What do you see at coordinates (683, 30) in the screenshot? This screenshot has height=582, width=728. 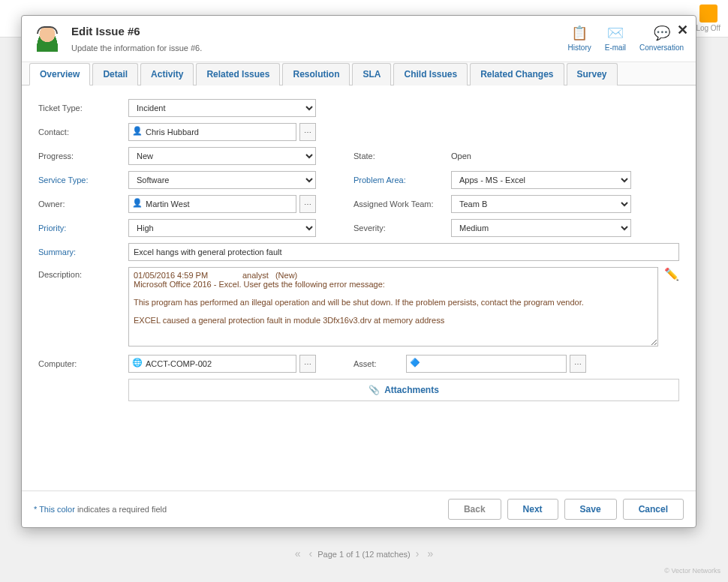 I see `close-button: ✕` at bounding box center [683, 30].